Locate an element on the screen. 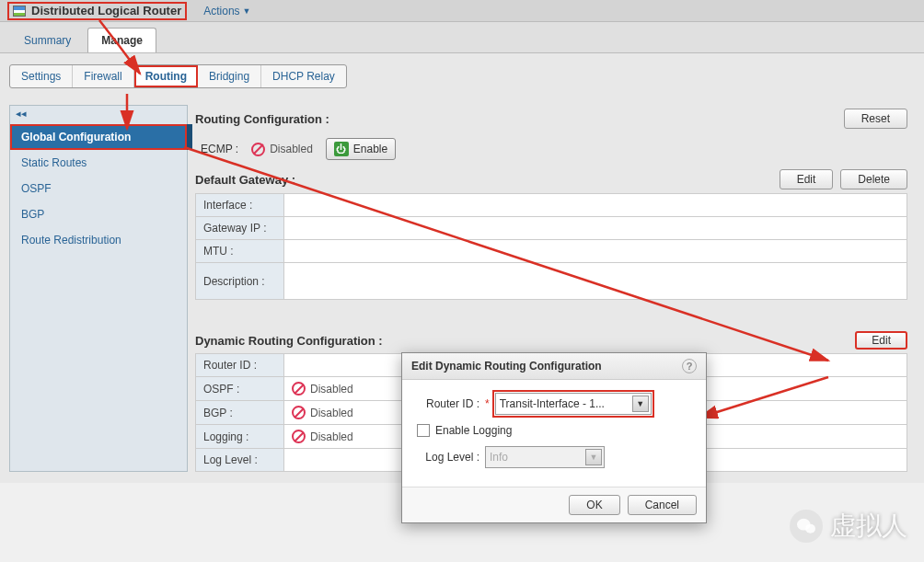 The width and height of the screenshot is (924, 562). gw-interface-label: Interface : is located at coordinates (240, 206).